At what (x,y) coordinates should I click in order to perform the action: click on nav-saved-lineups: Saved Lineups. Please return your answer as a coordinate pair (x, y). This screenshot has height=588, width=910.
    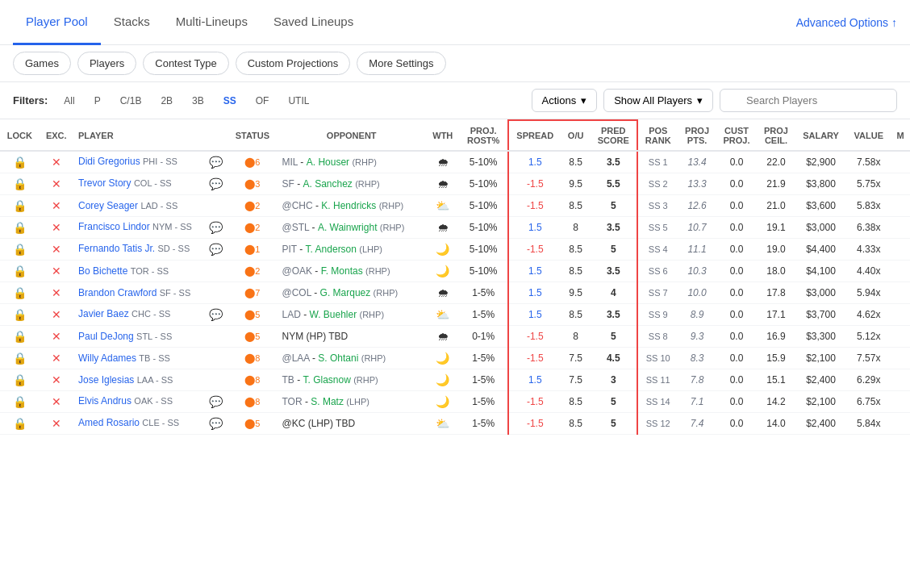
    Looking at the image, I should click on (313, 23).